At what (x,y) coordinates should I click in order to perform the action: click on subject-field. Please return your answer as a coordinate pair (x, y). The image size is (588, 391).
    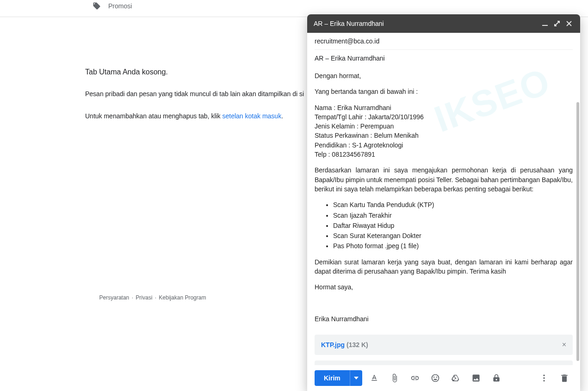
    Looking at the image, I should click on (444, 58).